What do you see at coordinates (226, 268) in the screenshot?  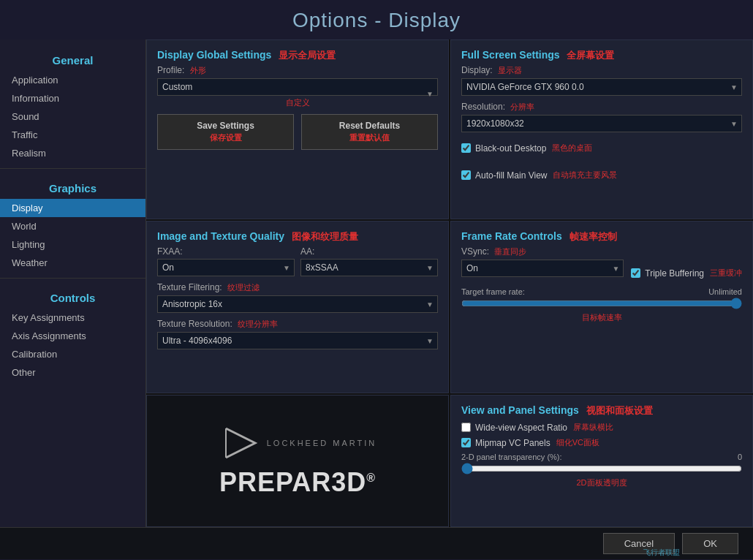 I see `fxaa-select: On` at bounding box center [226, 268].